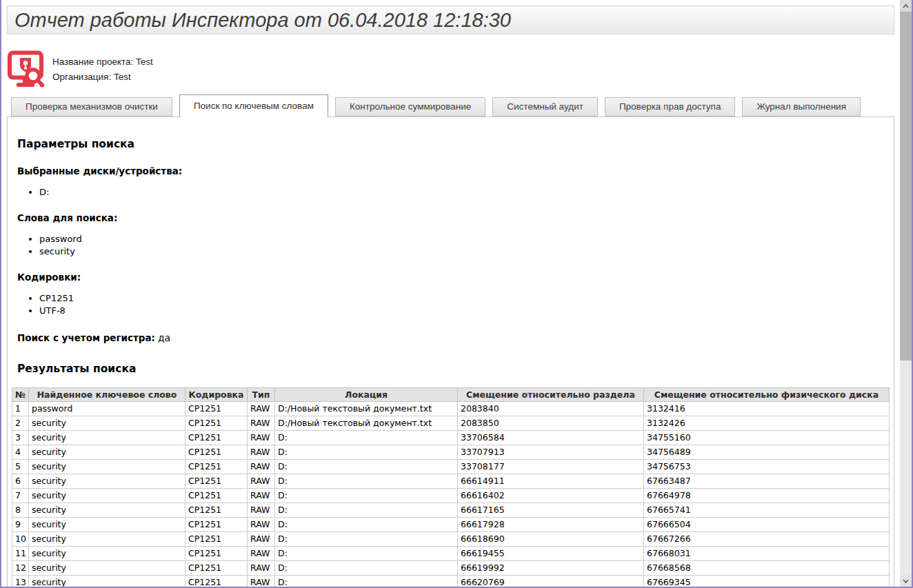 Image resolution: width=913 pixels, height=588 pixels. Describe the element at coordinates (21, 568) in the screenshot. I see `table-cell: 12` at that location.